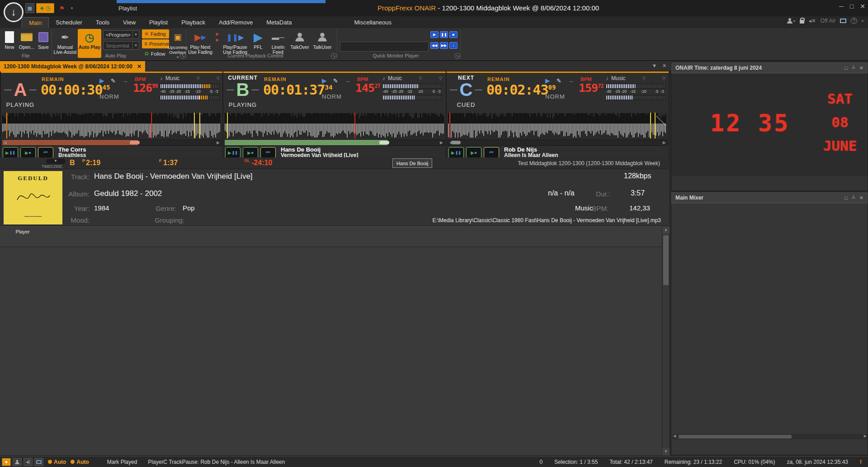  What do you see at coordinates (854, 198) in the screenshot?
I see `mixer-pin-icon: ┴` at bounding box center [854, 198].